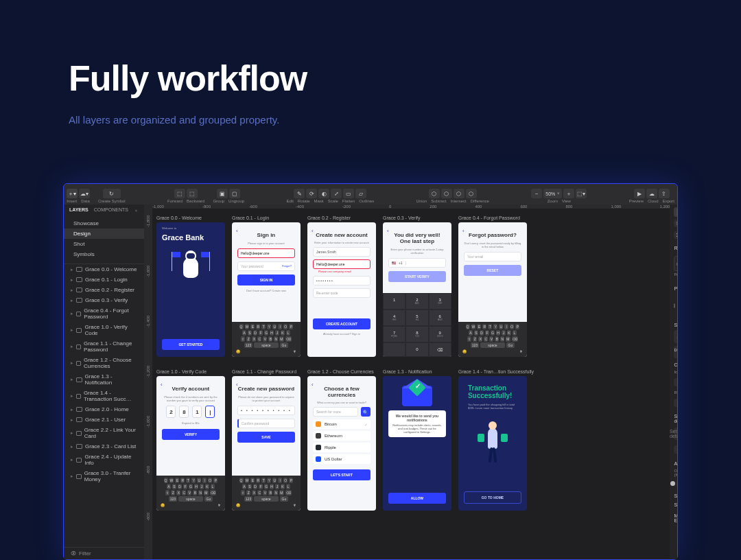  Describe the element at coordinates (104, 460) in the screenshot. I see `layer-item: ▸Grace 2.4 - Update Info` at that location.